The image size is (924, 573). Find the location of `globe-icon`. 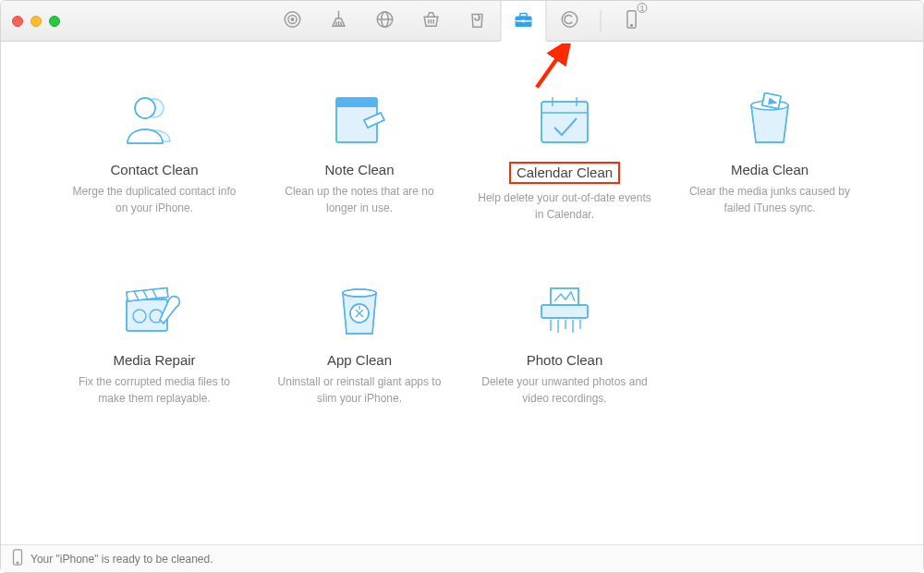

globe-icon is located at coordinates (385, 21).